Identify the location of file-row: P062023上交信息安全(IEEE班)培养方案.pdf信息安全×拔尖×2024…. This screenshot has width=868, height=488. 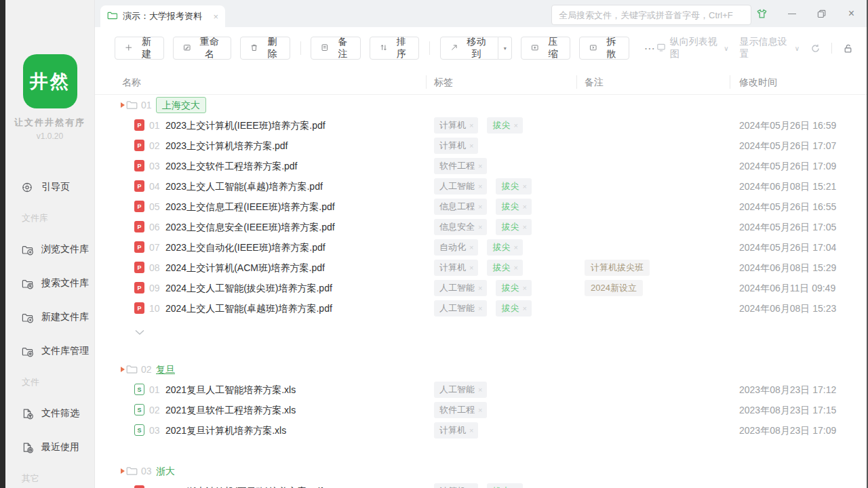
(481, 227).